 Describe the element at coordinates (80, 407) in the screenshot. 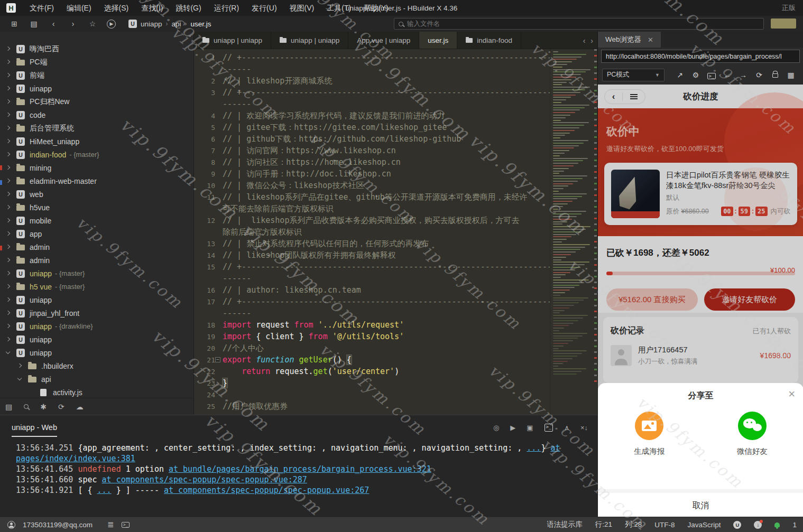

I see `cloud-icon: ☁` at that location.